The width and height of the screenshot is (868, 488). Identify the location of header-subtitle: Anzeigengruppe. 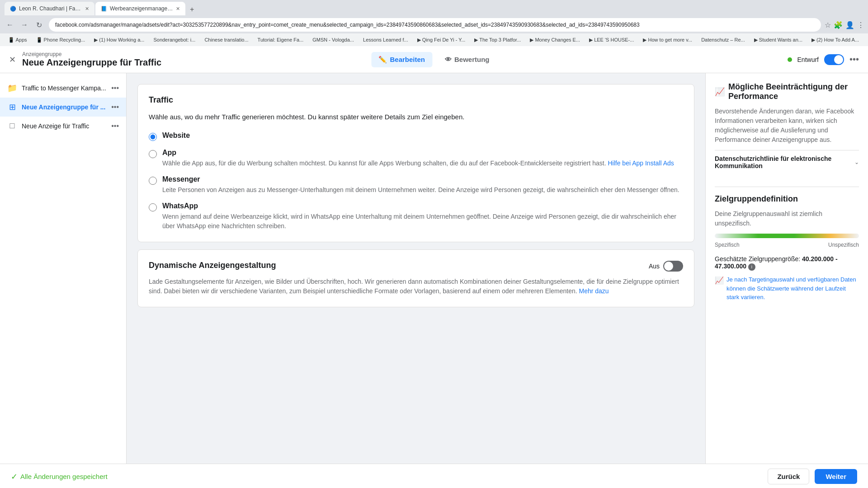
(92, 54).